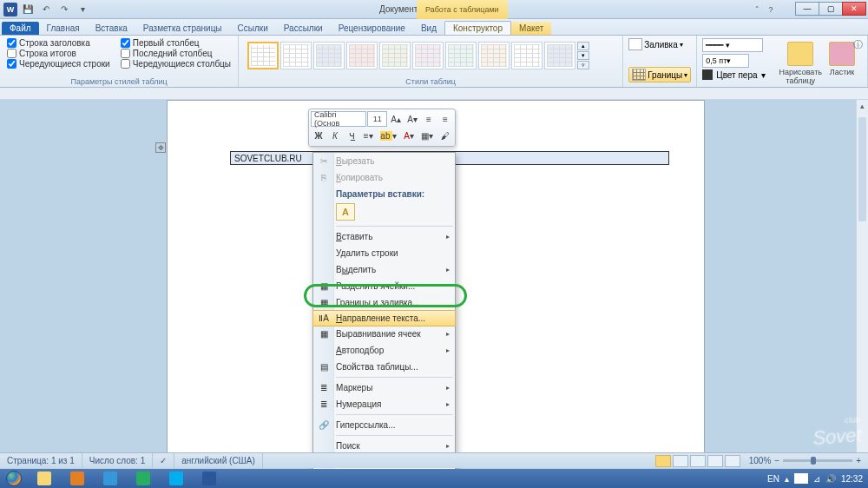  Describe the element at coordinates (384, 177) in the screenshot. I see `menu-copy: ⎘Копировать` at that location.